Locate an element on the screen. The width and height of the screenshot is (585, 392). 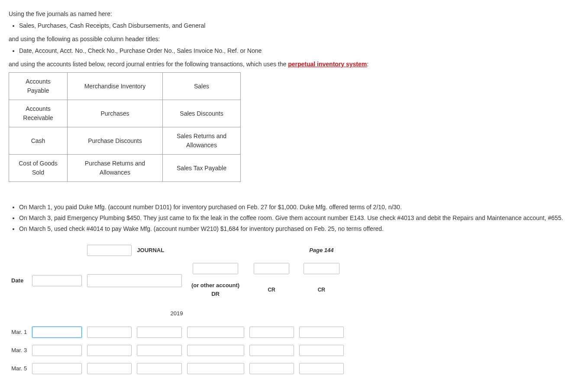
accounts-table: Accounts Payable Merchandise Inventory S… is located at coordinates (125, 127).